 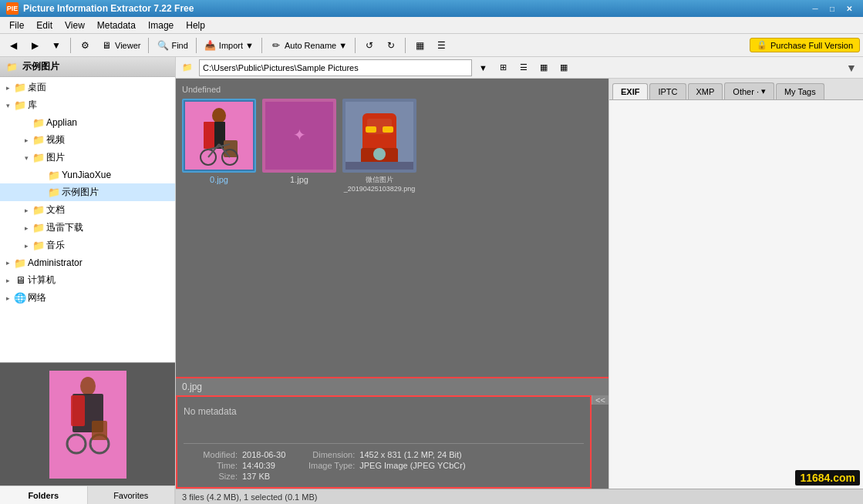 What do you see at coordinates (132, 495) in the screenshot?
I see `sidebar-tab-favorites: Favorites` at bounding box center [132, 495].